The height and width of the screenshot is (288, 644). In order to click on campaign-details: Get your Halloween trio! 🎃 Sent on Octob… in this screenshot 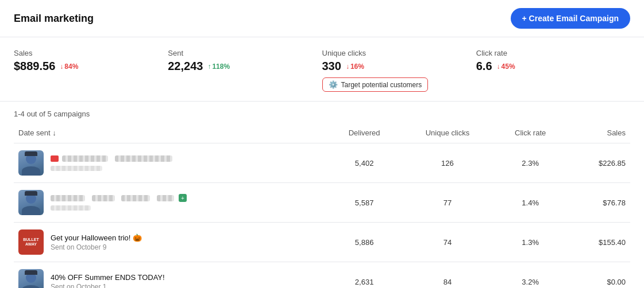, I will do `click(97, 242)`.